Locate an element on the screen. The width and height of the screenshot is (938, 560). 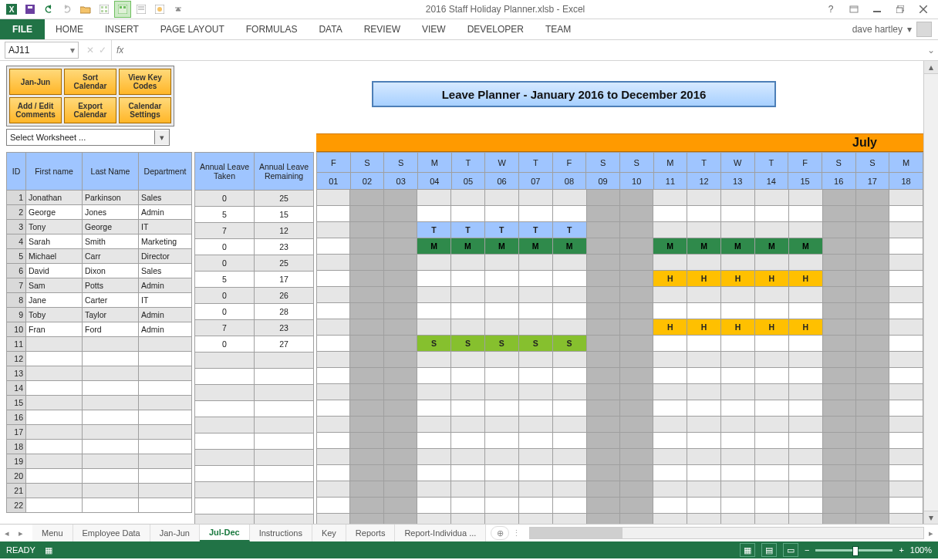
table-row: 4SarahSmithMarketing is located at coordinates (100, 242).